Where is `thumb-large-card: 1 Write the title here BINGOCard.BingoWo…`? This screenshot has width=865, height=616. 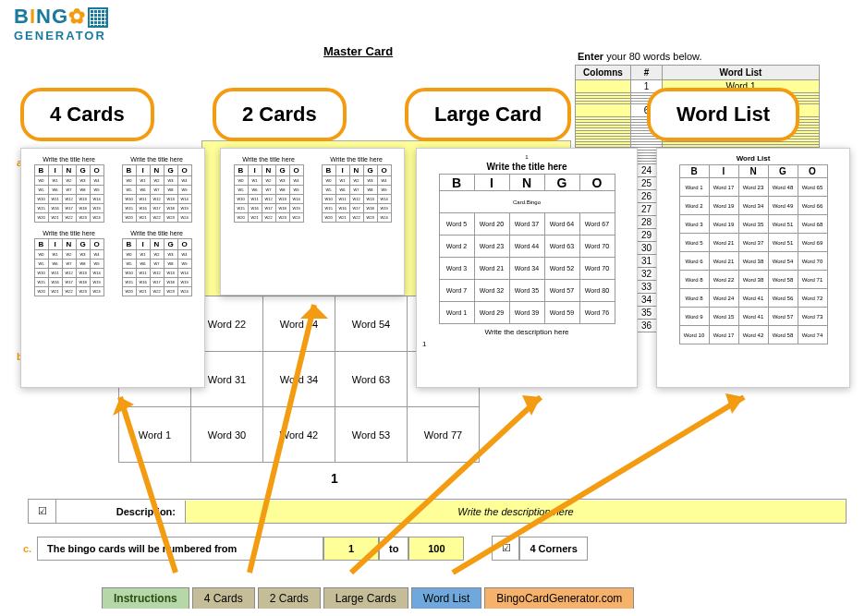
thumb-large-card: 1 Write the title here BINGOCard.BingoWo… is located at coordinates (527, 268).